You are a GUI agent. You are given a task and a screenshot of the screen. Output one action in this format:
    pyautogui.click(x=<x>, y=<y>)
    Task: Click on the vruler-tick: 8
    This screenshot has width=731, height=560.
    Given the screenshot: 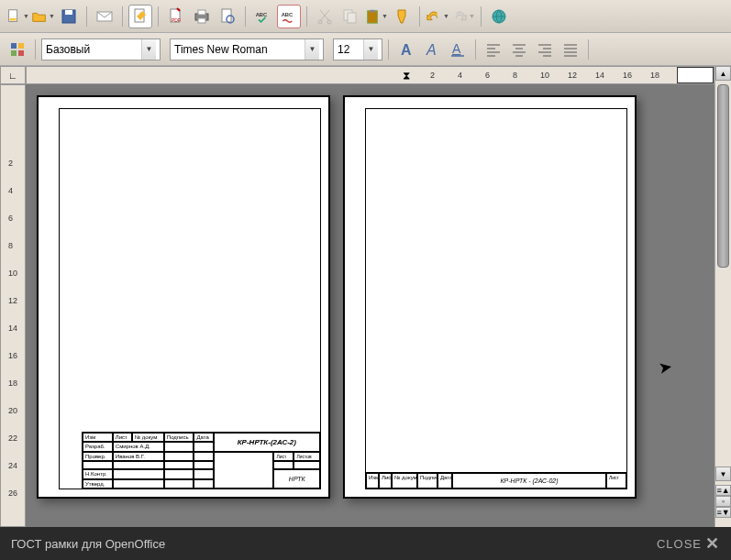 What is the action you would take?
    pyautogui.click(x=11, y=246)
    